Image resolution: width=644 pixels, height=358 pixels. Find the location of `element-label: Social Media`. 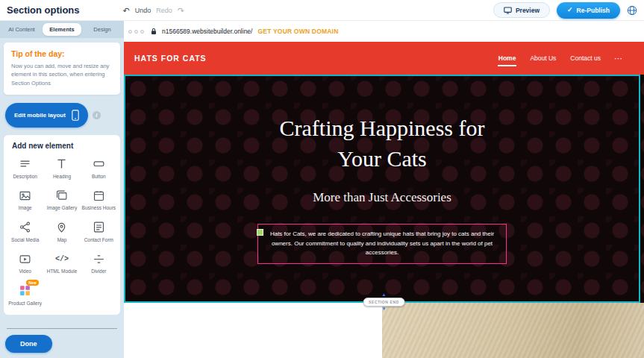

element-label: Social Media is located at coordinates (25, 240).